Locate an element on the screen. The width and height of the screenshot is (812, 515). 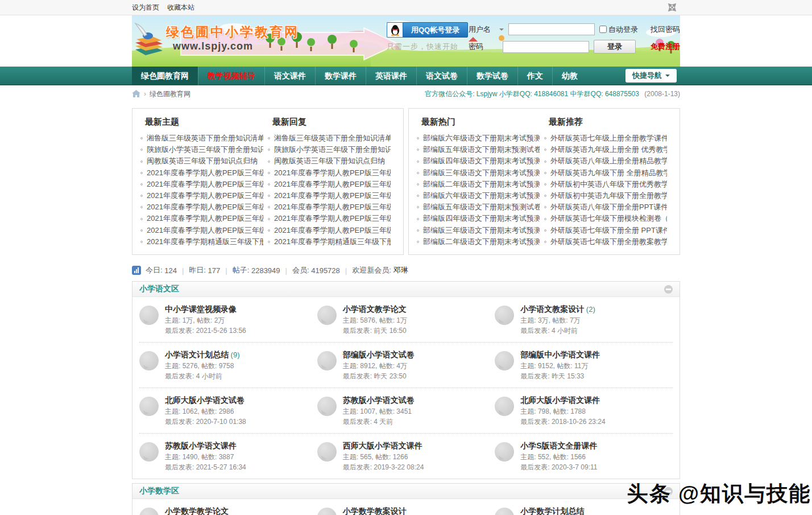
forum-link: 小学数学教案设计 is located at coordinates (375, 511).